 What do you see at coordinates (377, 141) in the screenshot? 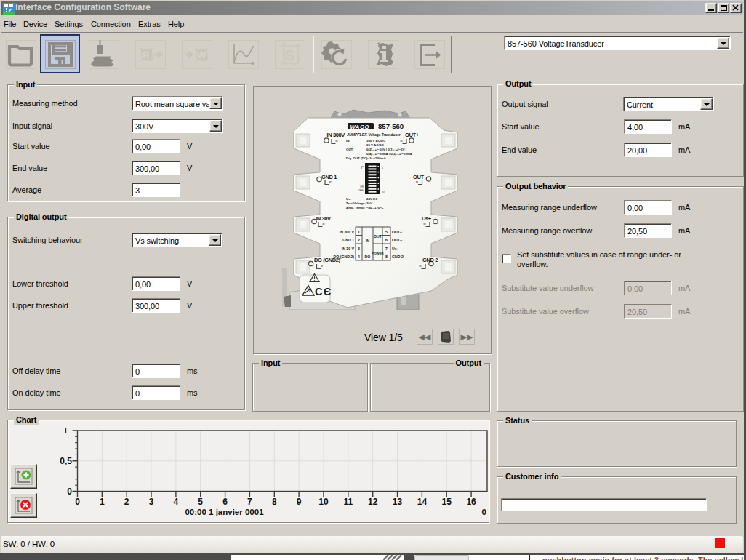
I see `svg-text: 300 V AC/DC` at bounding box center [377, 141].